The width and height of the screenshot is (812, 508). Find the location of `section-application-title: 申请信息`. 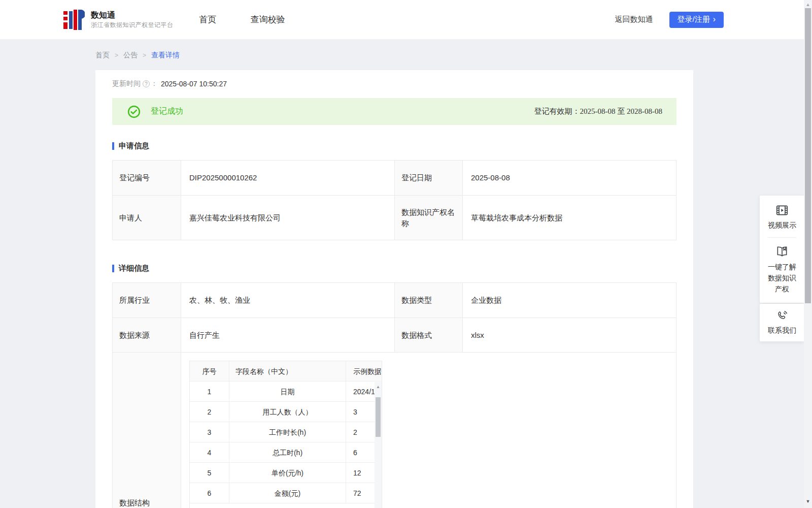

section-application-title: 申请信息 is located at coordinates (134, 146).